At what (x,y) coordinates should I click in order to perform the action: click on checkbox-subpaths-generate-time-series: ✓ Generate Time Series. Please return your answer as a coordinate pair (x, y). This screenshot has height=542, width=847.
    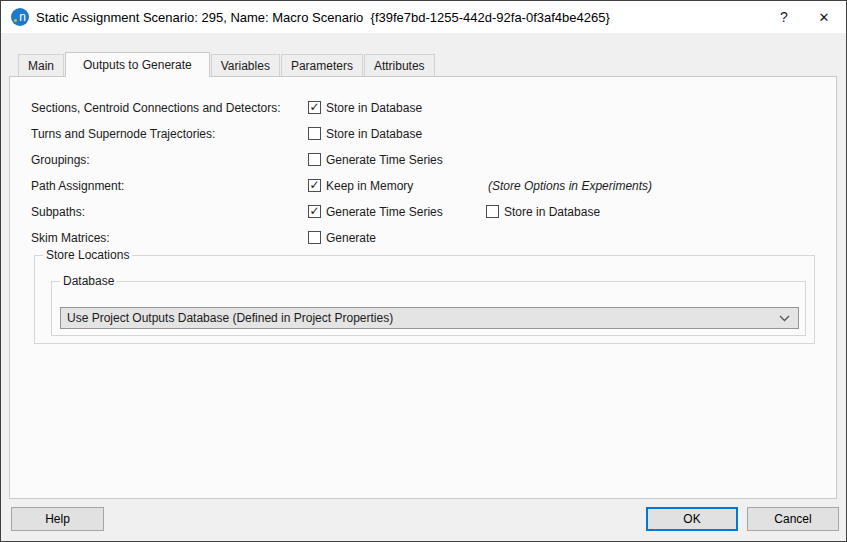
    Looking at the image, I should click on (376, 212).